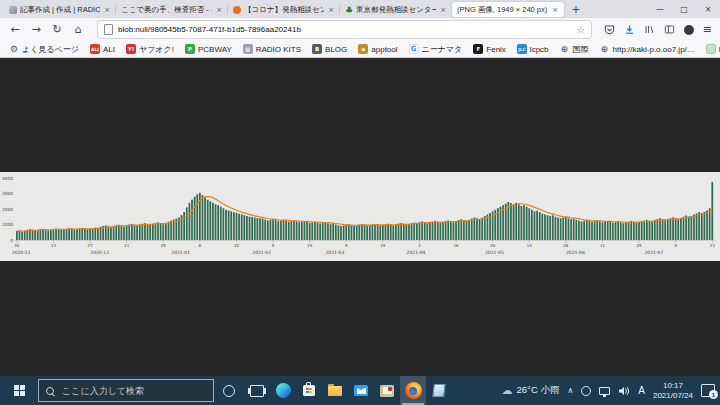 The height and width of the screenshot is (405, 720). What do you see at coordinates (648, 49) in the screenshot?
I see `bookmark-item-12: ⊕http://kaki-p.o.oo7.jp/…` at bounding box center [648, 49].